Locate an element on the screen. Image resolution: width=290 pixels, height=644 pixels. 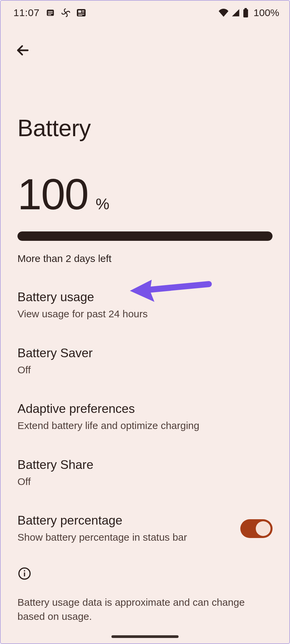
status-bar: 11:07 100% is located at coordinates (145, 13).